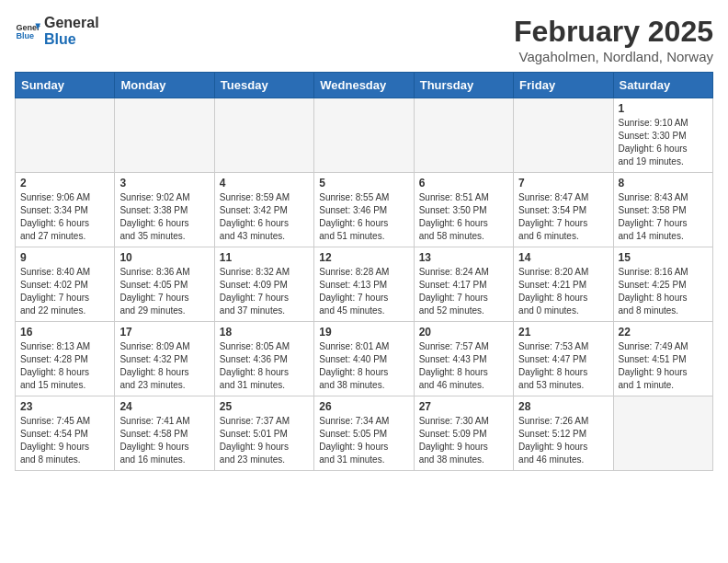 The width and height of the screenshot is (728, 563). I want to click on day-info: Sunrise: 7:41 AM Sunset: 4:58 PM Dayligh…, so click(164, 441).